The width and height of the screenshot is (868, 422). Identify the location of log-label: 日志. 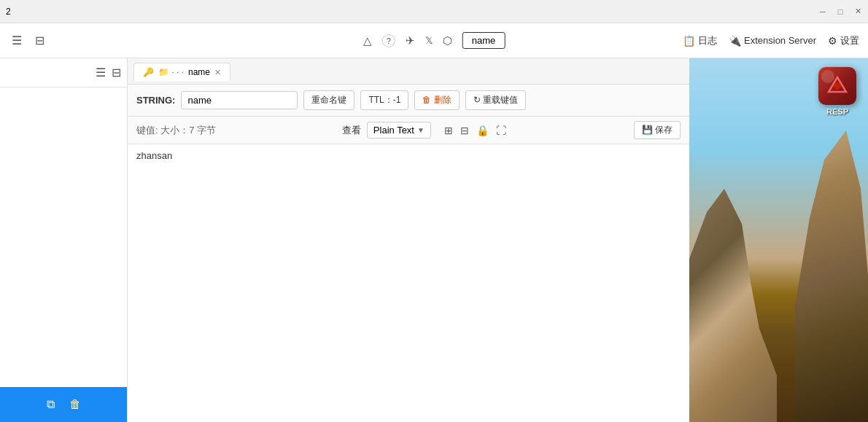
(708, 41).